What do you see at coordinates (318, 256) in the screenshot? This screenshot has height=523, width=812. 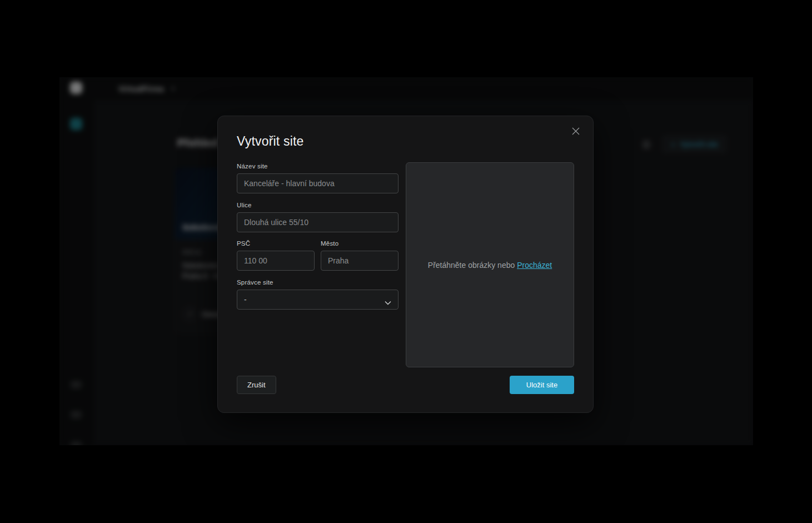 I see `field-psc-mesto-row: PSČ Město` at bounding box center [318, 256].